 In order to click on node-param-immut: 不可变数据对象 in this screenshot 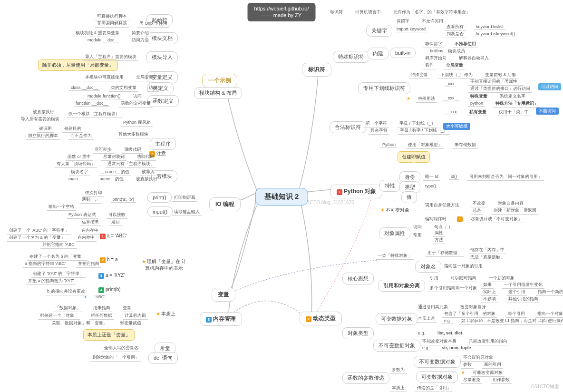, I will do `click(437, 362)`.